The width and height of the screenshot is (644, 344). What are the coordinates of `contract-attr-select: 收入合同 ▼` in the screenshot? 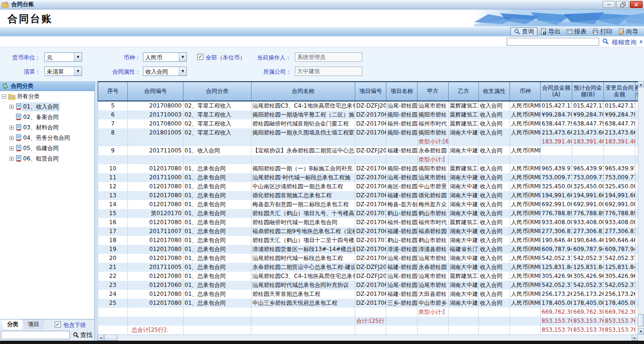 It's located at (165, 71).